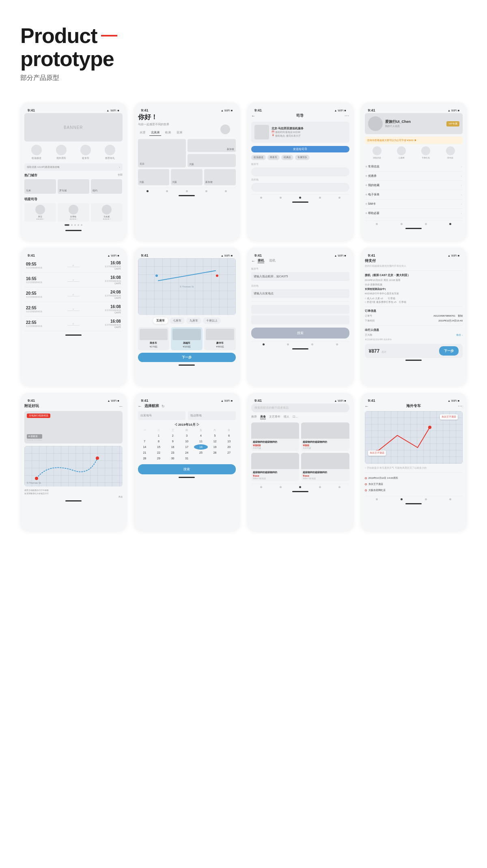 The width and height of the screenshot is (487, 868). What do you see at coordinates (414, 176) in the screenshot?
I see `menu-coupon: ○ 优惠券 ›` at bounding box center [414, 176].